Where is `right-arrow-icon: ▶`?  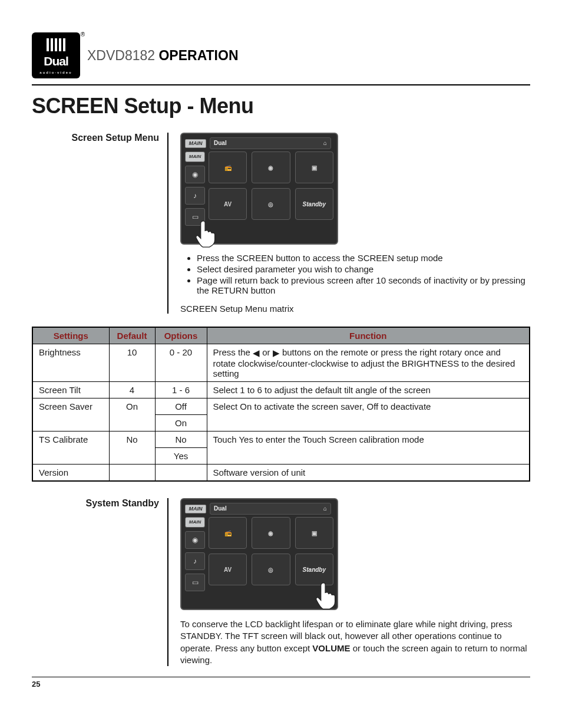 right-arrow-icon: ▶ is located at coordinates (276, 353).